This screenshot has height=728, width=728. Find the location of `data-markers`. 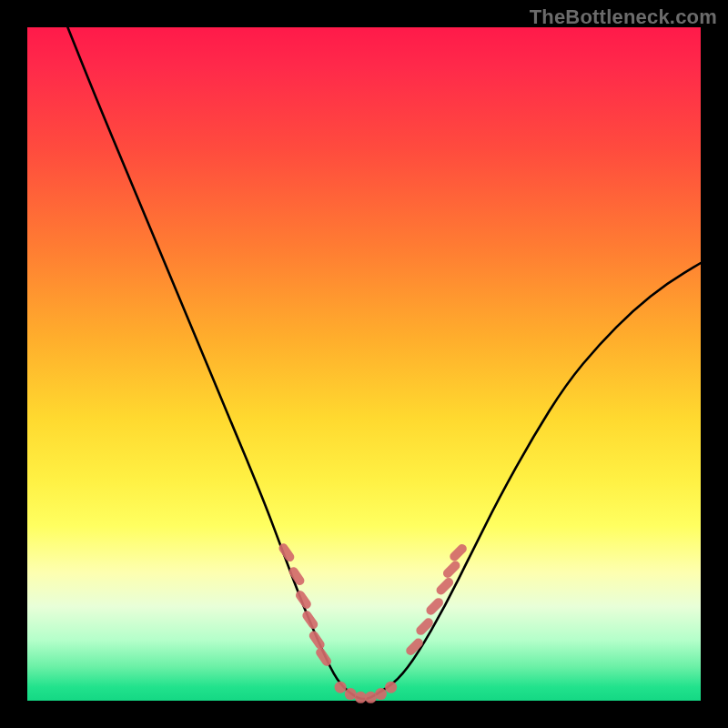

data-markers is located at coordinates (372, 622).